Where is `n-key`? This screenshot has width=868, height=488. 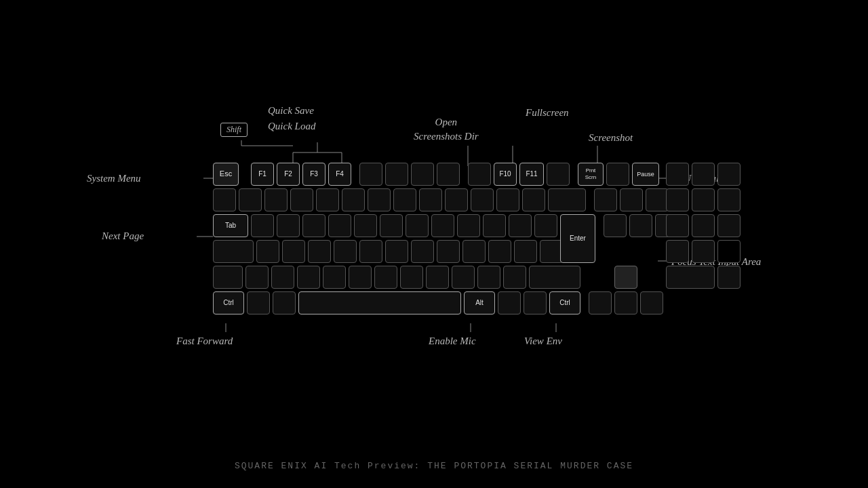 n-key is located at coordinates (412, 277).